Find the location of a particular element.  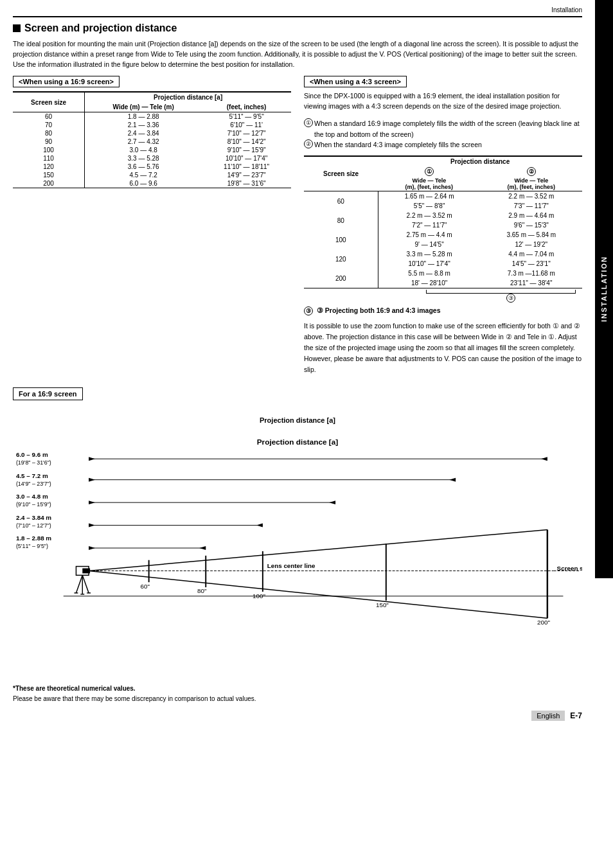

cell-43-c1-l2: 7'2" — 11'7" is located at coordinates (429, 225).